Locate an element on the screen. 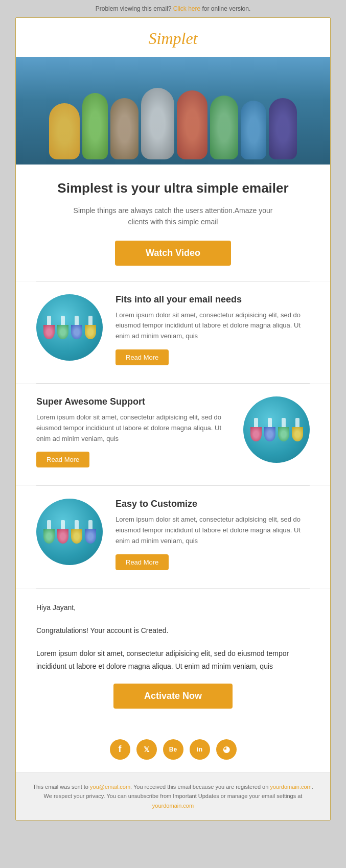  greeting-salutation: Hiya Jayant, is located at coordinates (173, 608).